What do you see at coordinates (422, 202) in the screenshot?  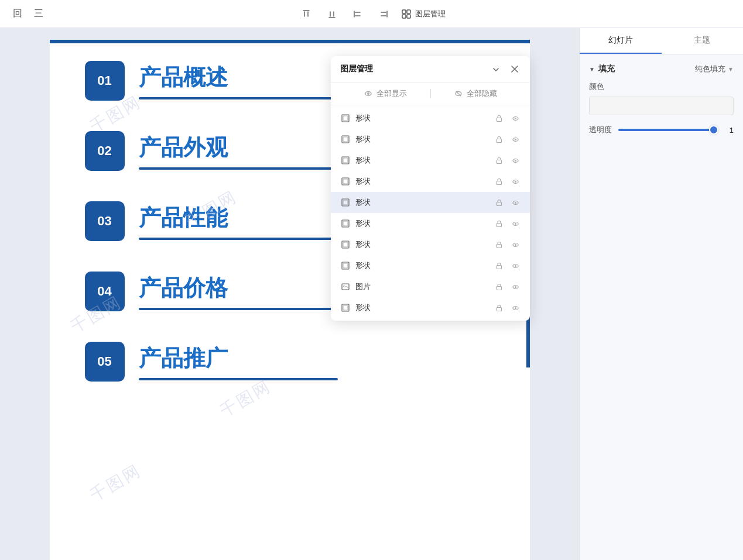 I see `layer-item-name-5: 形状` at bounding box center [422, 202].